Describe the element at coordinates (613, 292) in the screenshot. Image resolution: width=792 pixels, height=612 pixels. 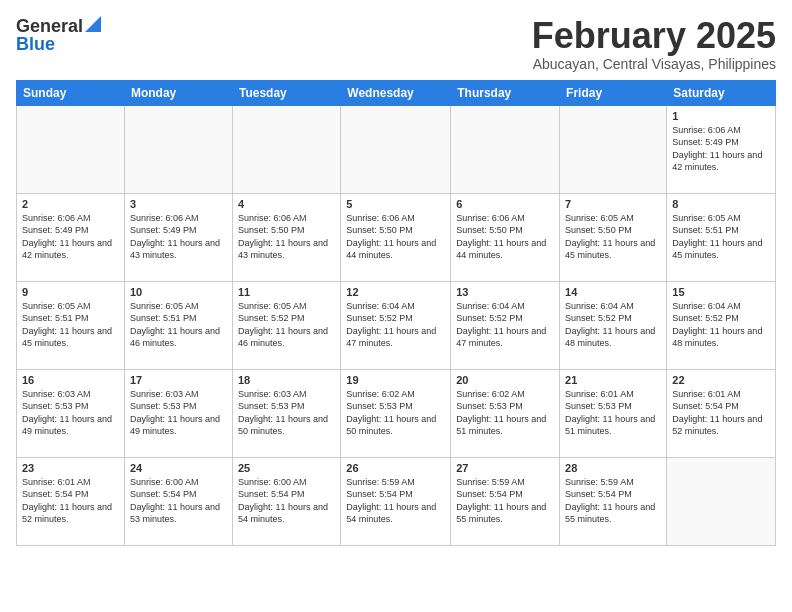
I see `day-number: 14` at that location.